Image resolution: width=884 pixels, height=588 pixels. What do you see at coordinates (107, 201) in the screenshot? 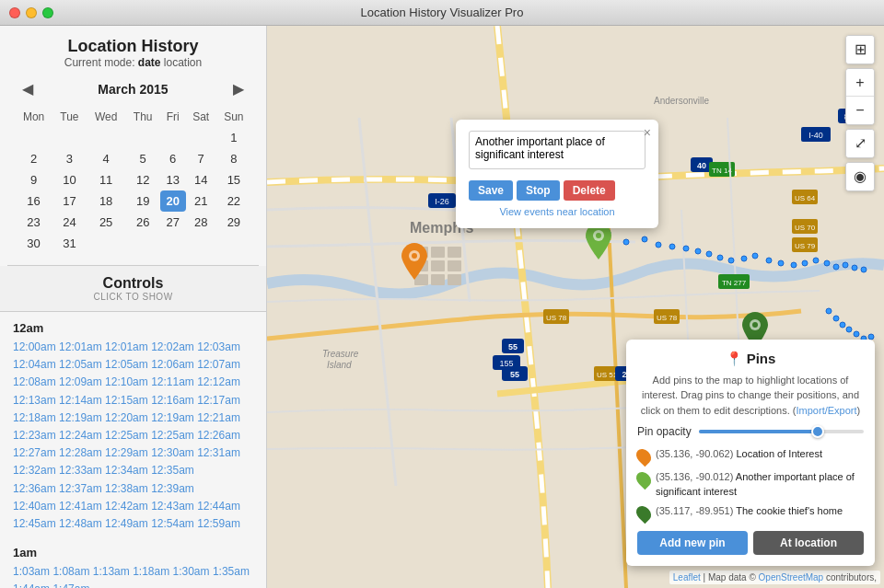
I see `calendar-day: 18` at bounding box center [107, 201].